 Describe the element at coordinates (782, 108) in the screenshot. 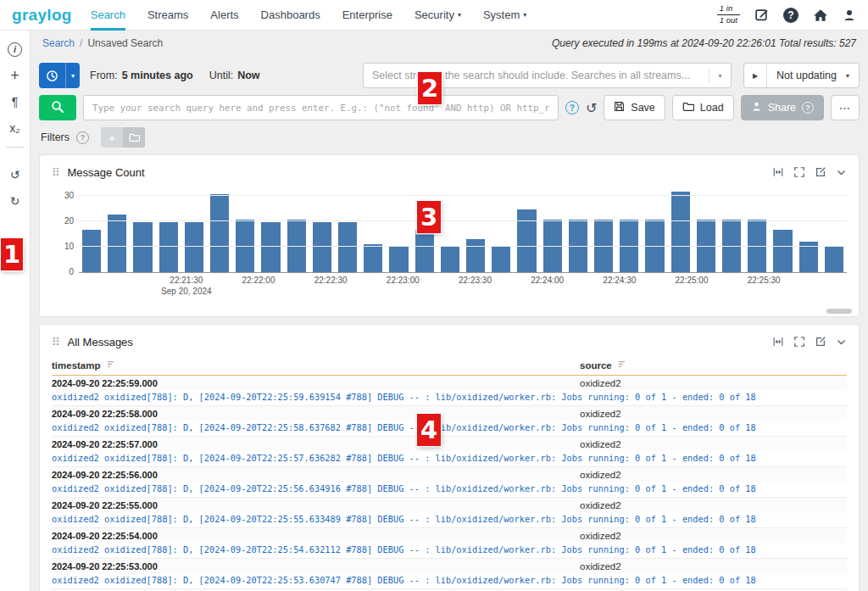

I see `share-label: Share` at that location.